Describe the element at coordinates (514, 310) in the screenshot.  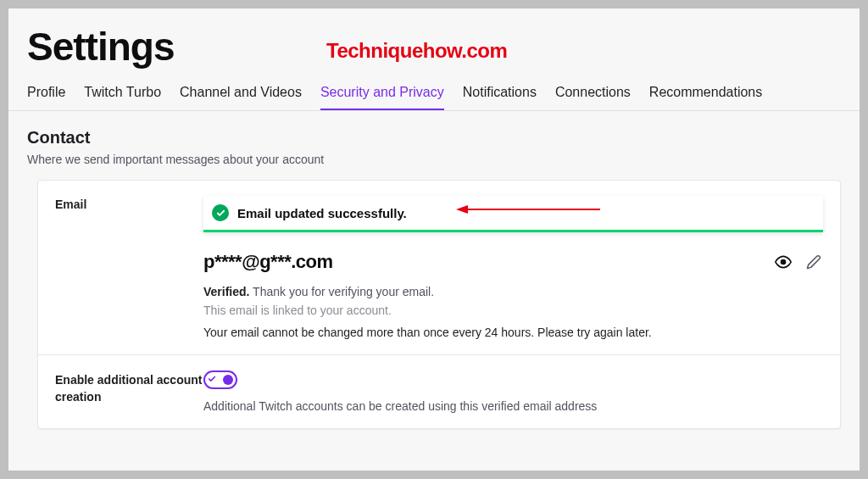
I see `linked-text: This email is linked to your account.` at that location.